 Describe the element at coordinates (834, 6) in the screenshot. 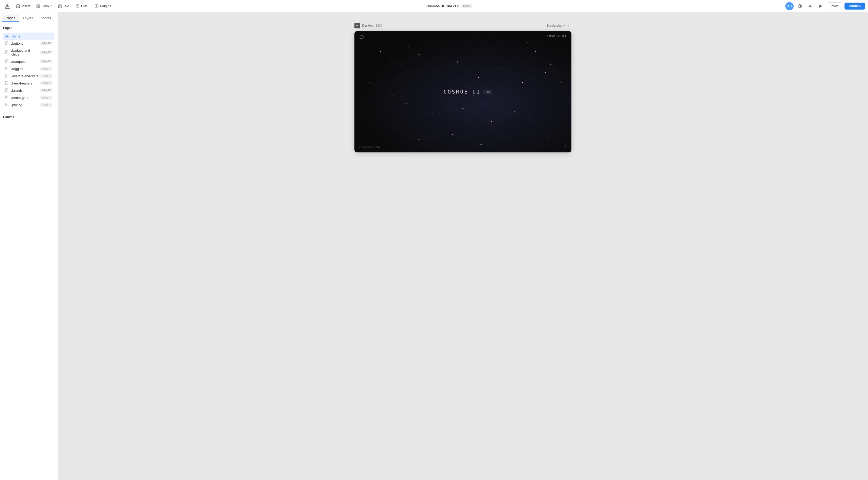

I see `invite-button: Invite` at that location.